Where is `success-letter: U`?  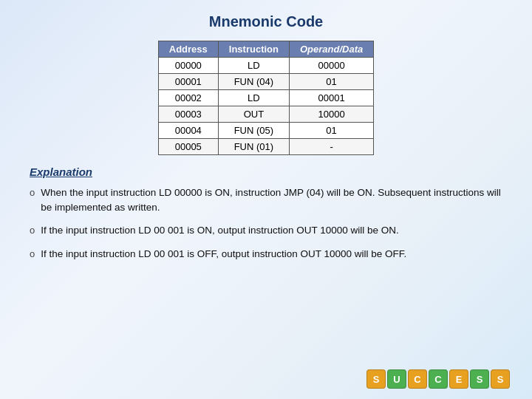
success-letter: U is located at coordinates (397, 379).